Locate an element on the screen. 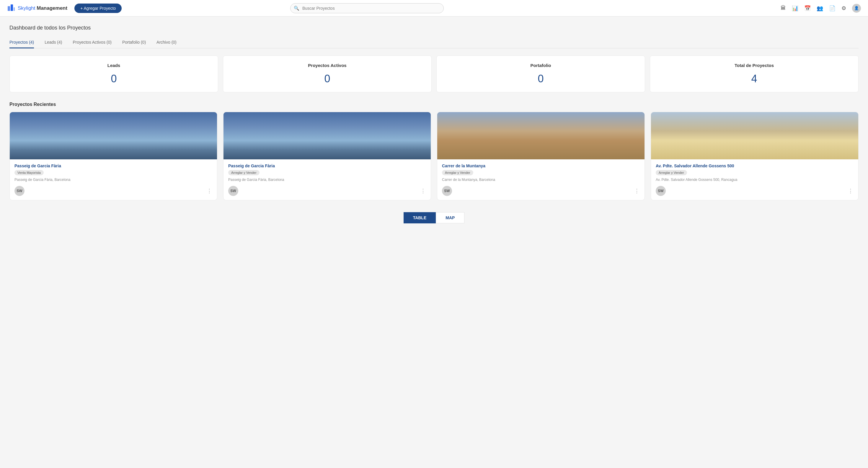 Image resolution: width=868 pixels, height=468 pixels. header-icons: 🏛 📊 📅 👥 📄 ⚙ 👤 is located at coordinates (821, 8).